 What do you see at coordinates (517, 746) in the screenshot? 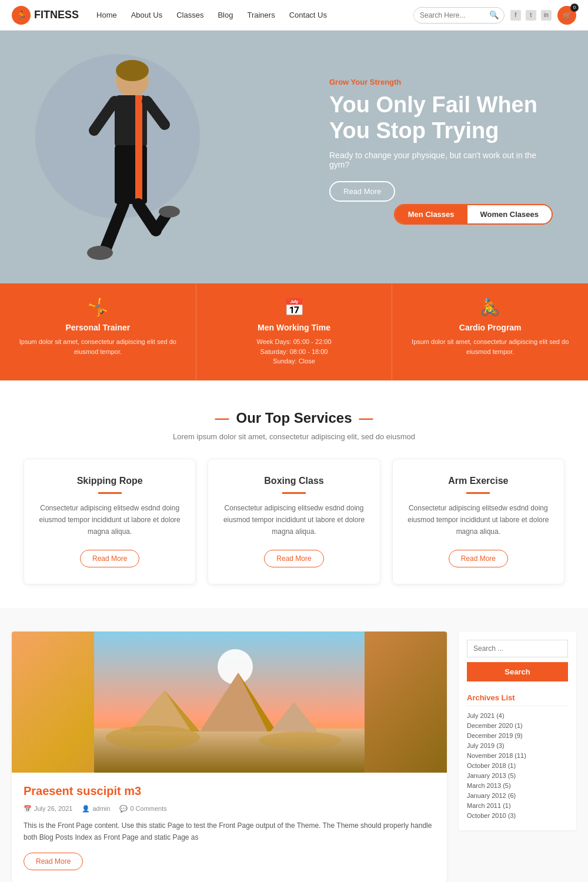
I see `sidebar-archive-item: July 2019 (3)` at bounding box center [517, 746].